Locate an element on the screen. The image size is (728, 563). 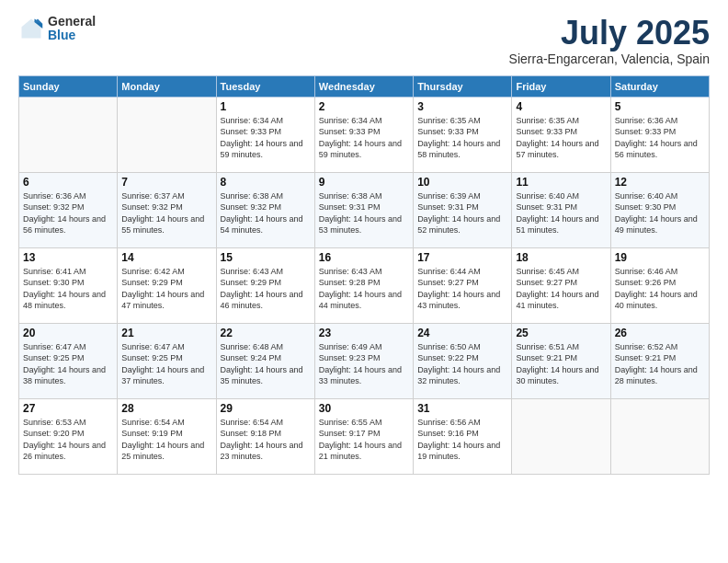
day-info: Sunrise: 6:40 AM Sunset: 9:31 PM Dayligh… is located at coordinates (561, 213).